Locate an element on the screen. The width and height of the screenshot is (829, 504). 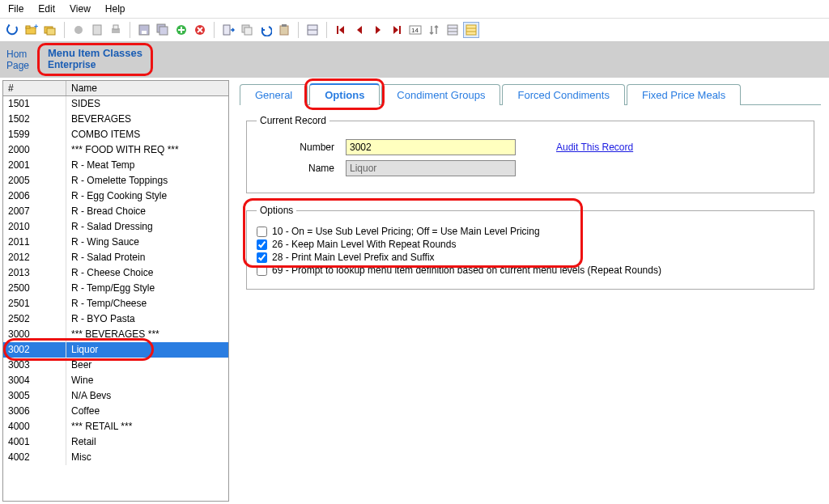
option-row: 28 - Print Main Level Prefix and Suffix is located at coordinates (530, 257).